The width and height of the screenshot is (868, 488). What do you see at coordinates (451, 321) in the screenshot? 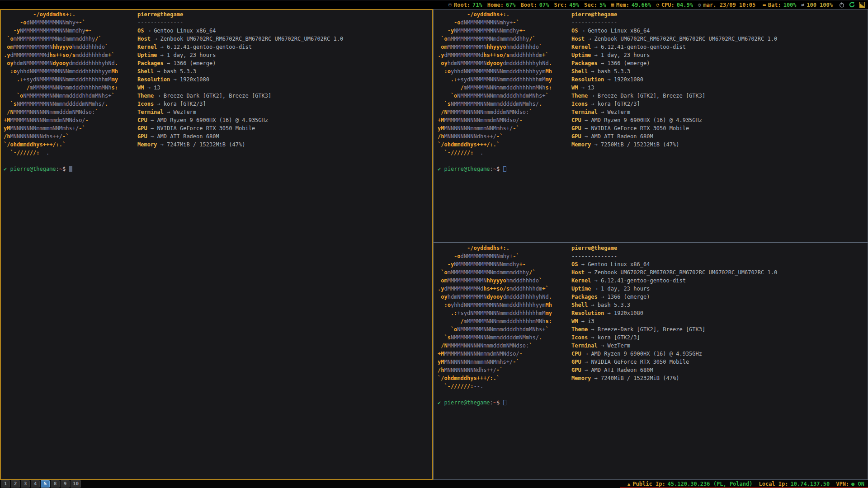
I see `ascii-art-segment: /` at bounding box center [451, 321].